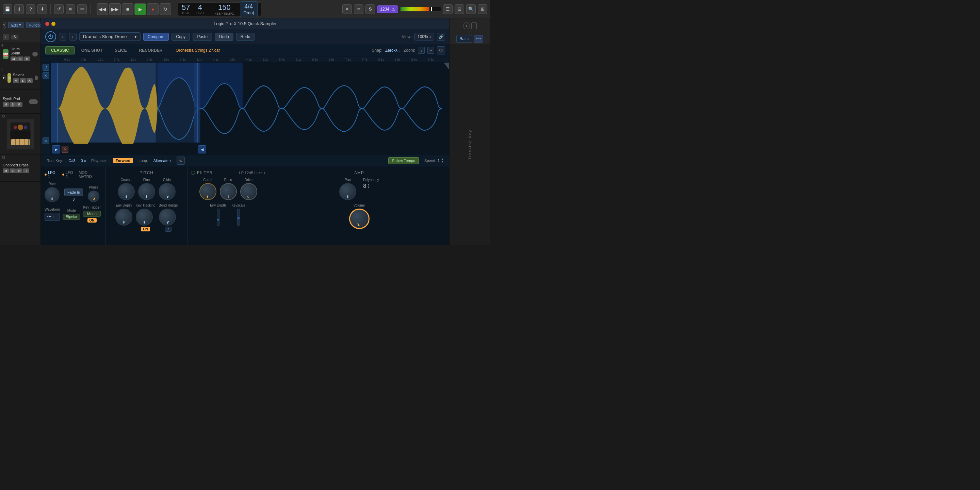 This screenshot has height=490, width=980. Describe the element at coordinates (94, 196) in the screenshot. I see `phase-knob` at that location.